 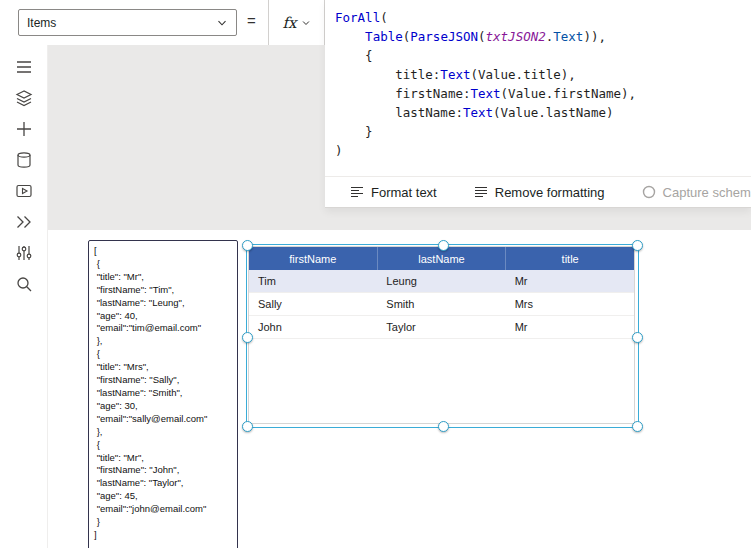 What do you see at coordinates (24, 222) in the screenshot?
I see `sidebar-item-power-automate` at bounding box center [24, 222].